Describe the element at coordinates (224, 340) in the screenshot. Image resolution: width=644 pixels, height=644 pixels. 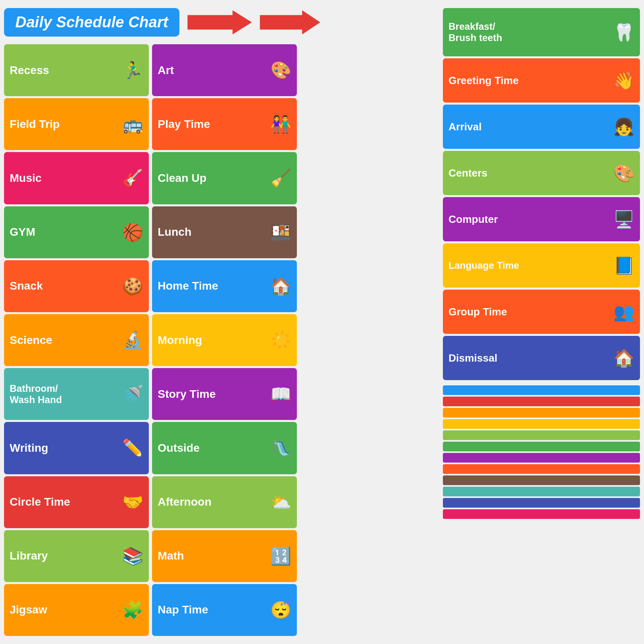
I see `card-morning: Morning ☀️` at that location.